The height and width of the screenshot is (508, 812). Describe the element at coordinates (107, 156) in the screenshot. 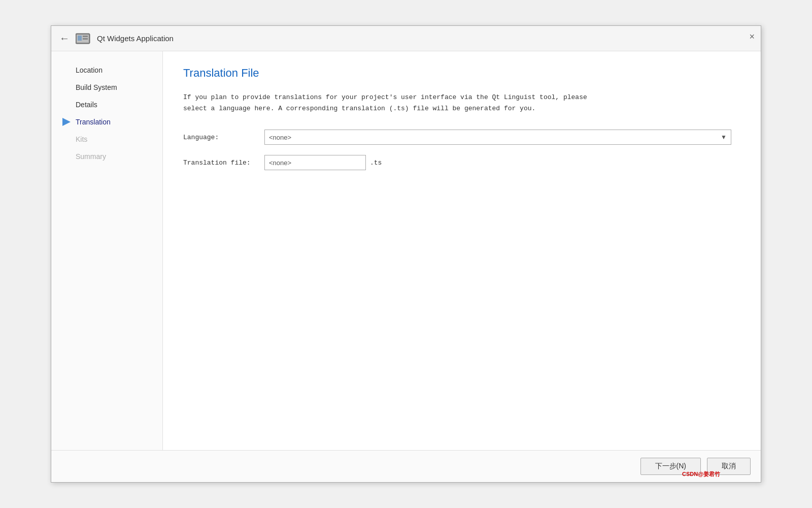

I see `sidebar-item-summary: Summary` at that location.